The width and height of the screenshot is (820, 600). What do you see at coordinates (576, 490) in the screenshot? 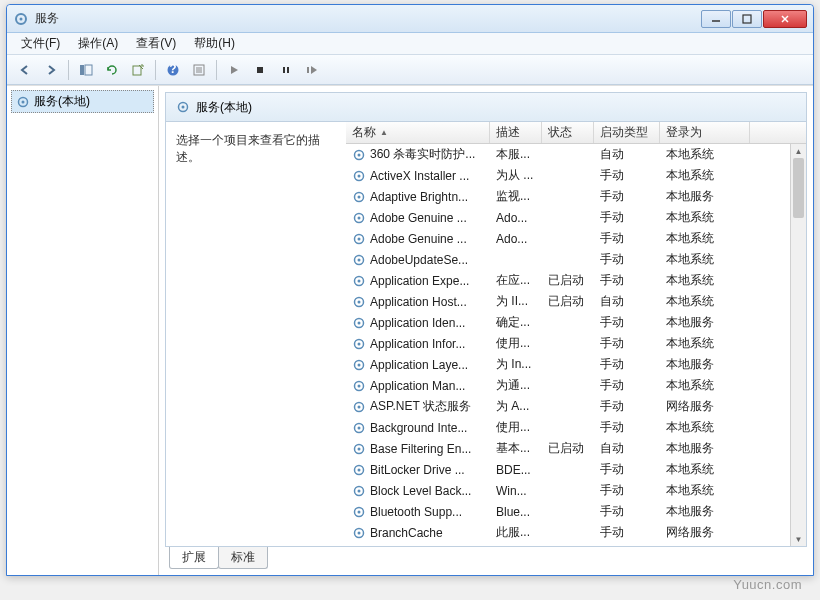
I see `service-row: Block Level Back...Win...手动本地系统` at bounding box center [576, 490].